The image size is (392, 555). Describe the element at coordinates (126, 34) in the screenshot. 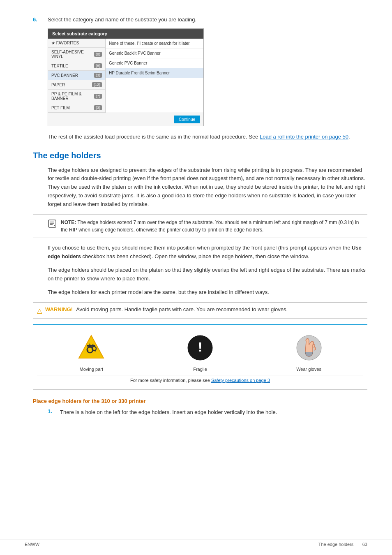

I see `dialog-title: Select substrate category` at that location.